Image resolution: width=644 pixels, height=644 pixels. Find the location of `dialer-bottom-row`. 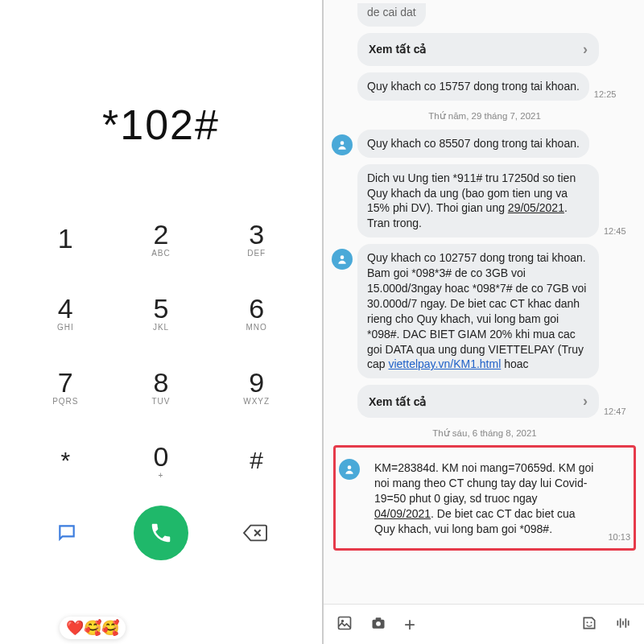

dialer-bottom-row is located at coordinates (161, 537).